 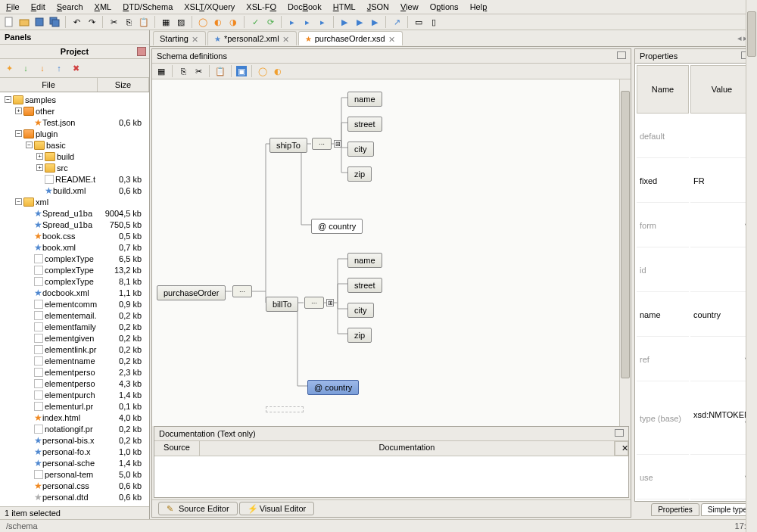 What do you see at coordinates (337, 226) in the screenshot?
I see `node-country-attr: @ country` at bounding box center [337, 226].